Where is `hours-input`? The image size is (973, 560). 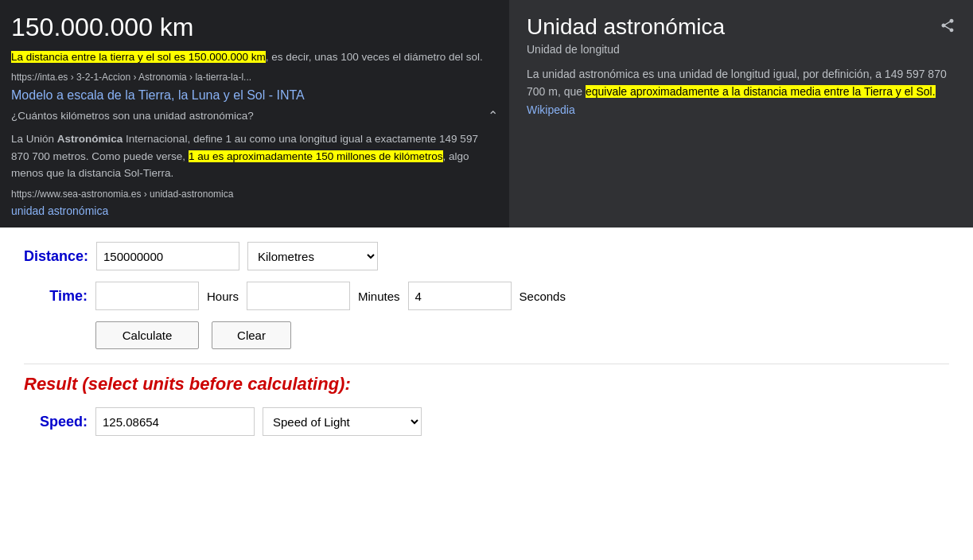 hours-input is located at coordinates (147, 296).